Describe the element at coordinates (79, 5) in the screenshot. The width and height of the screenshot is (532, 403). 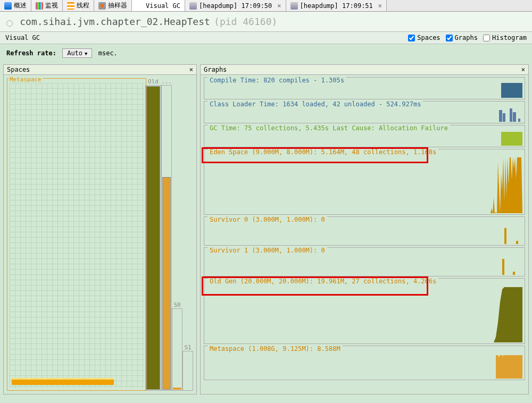
I see `tab-threads: 线程` at that location.